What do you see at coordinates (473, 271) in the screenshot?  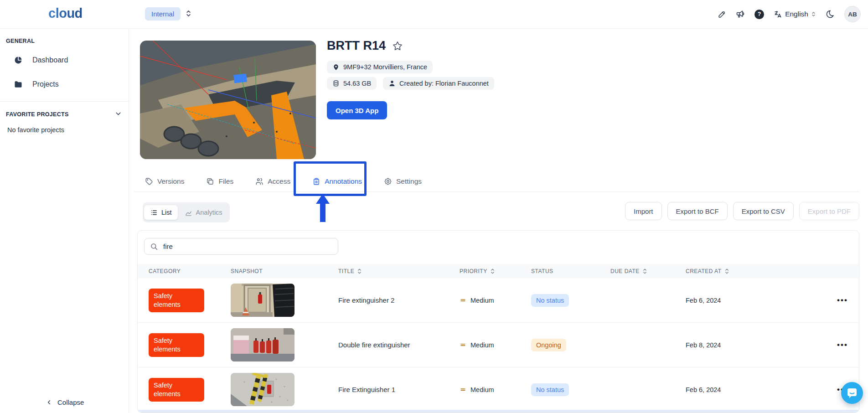 I see `column-label: PRIORITY` at bounding box center [473, 271].